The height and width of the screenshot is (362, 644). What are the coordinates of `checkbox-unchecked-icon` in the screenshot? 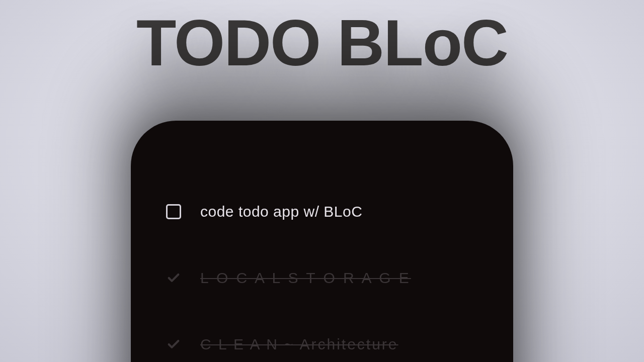 It's located at (174, 212).